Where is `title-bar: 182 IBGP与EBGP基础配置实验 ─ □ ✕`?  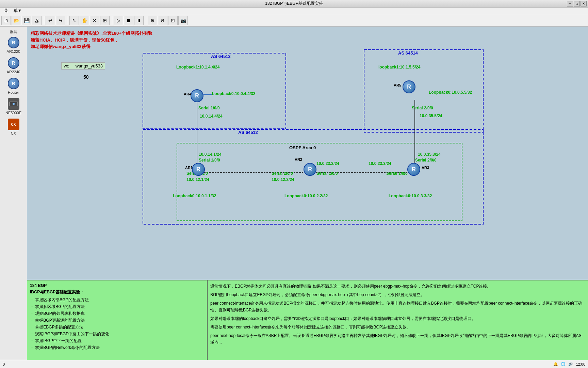
title-bar: 182 IBGP与EBGP基础配置实验 ─ □ ✕ is located at coordinates (294, 4).